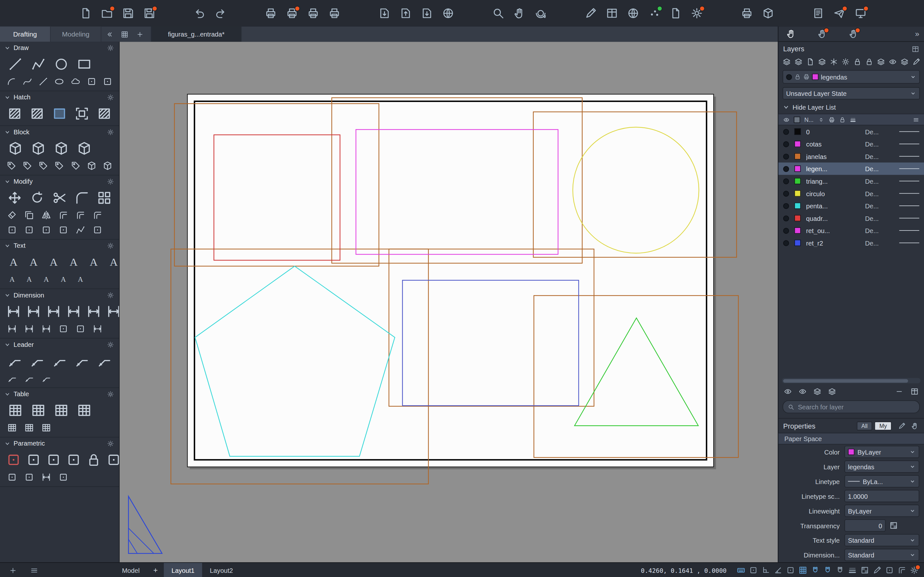 This screenshot has height=577, width=924. I want to click on justify-text-button: A, so click(12, 279).